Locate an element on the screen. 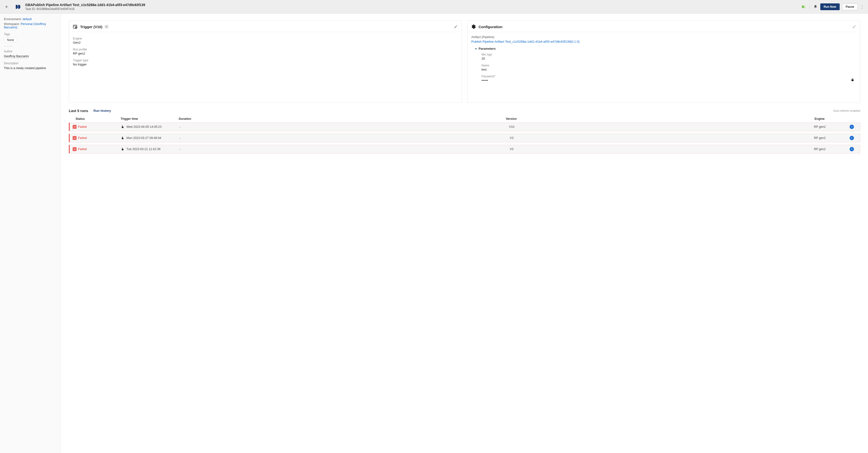 The height and width of the screenshot is (453, 868). version-cell: V10 is located at coordinates (512, 127).